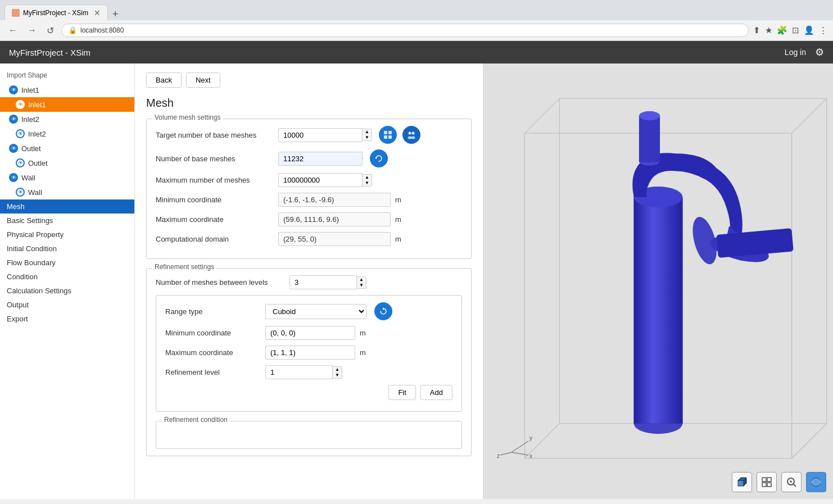 This screenshot has height=504, width=833. Describe the element at coordinates (498, 456) in the screenshot. I see `svg-text: z` at that location.